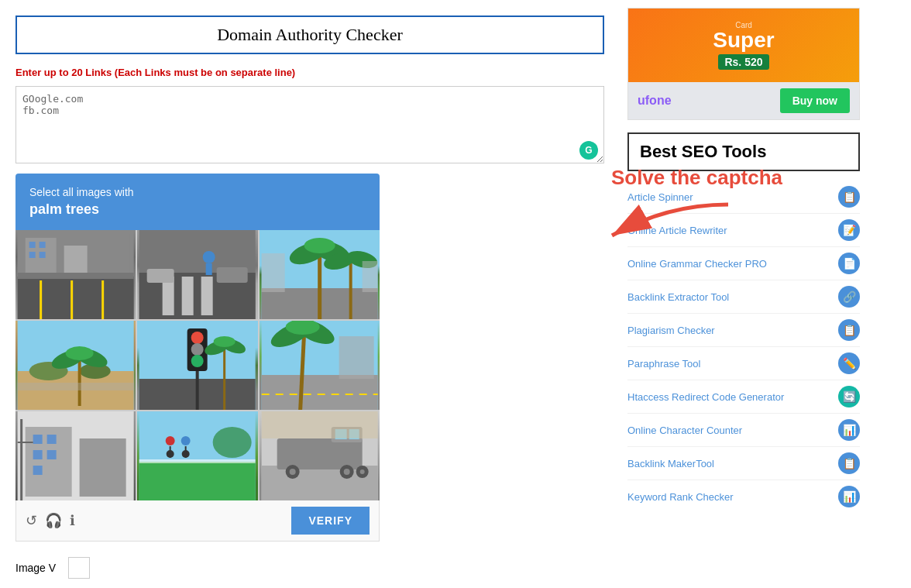 The height and width of the screenshot is (588, 911). I want to click on instruction-text: Enter up to 20 Links (Each Links must be…, so click(310, 73).